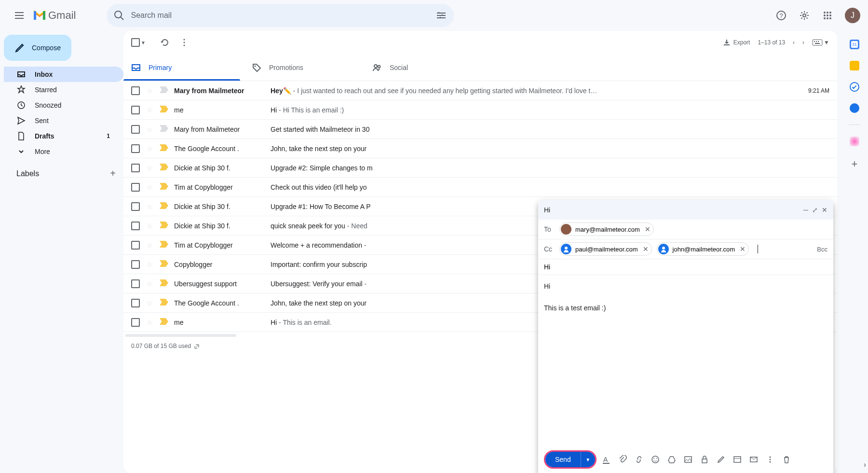 This screenshot has height=473, width=868. Describe the element at coordinates (737, 42) in the screenshot. I see `export-button: Export` at that location.